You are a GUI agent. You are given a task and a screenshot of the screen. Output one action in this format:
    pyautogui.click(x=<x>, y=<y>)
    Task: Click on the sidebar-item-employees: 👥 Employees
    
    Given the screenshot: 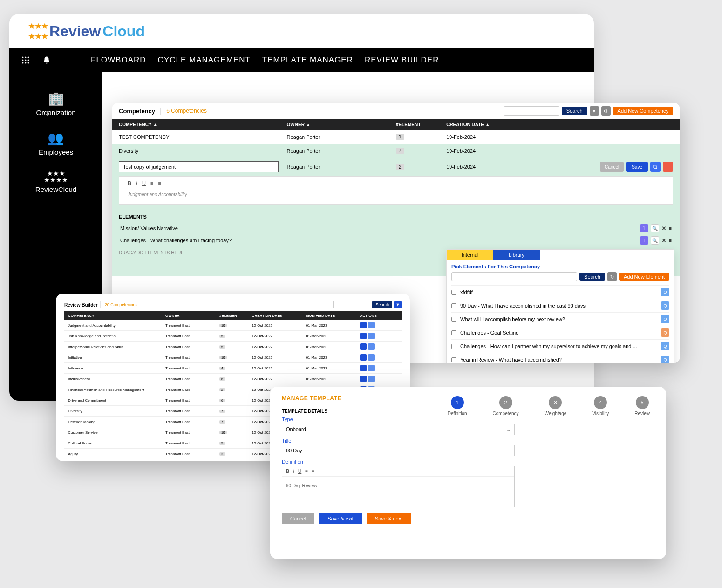 What is the action you would take?
    pyautogui.click(x=56, y=144)
    